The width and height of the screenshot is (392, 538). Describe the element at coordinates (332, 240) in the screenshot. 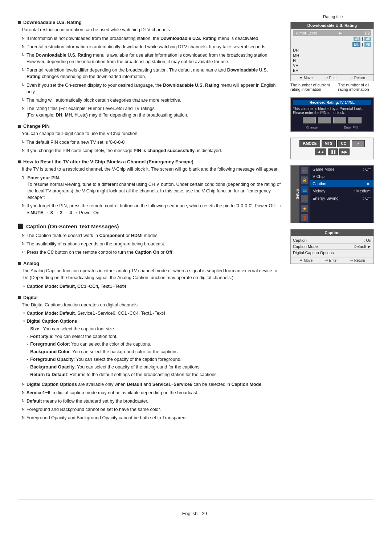

I see `caption-panel-row-caption: Caption : On` at that location.